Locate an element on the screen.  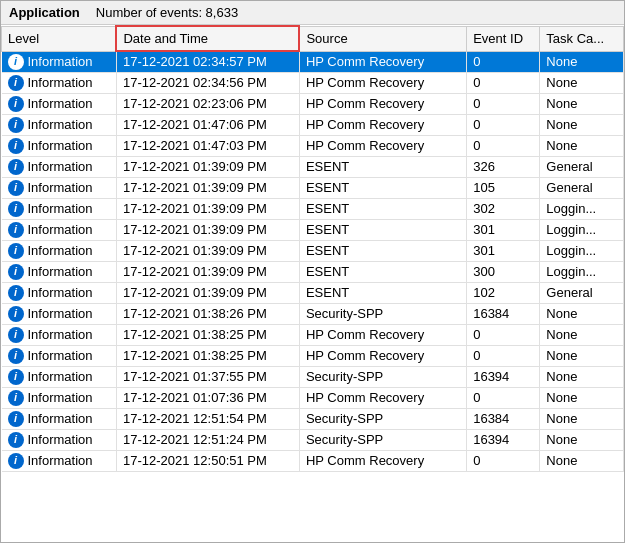
col-header-source: Source is located at coordinates (382, 38).